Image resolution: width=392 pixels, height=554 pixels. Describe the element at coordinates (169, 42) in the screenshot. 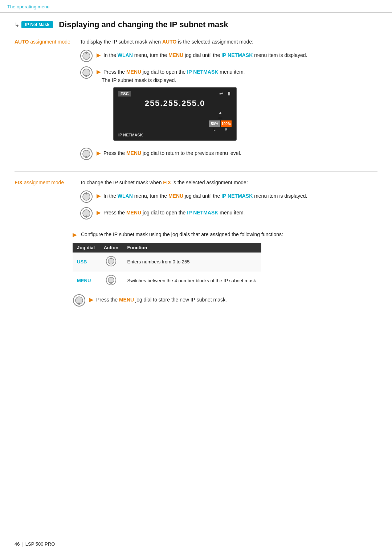

I see `auto-intro-kw: AUTO` at that location.